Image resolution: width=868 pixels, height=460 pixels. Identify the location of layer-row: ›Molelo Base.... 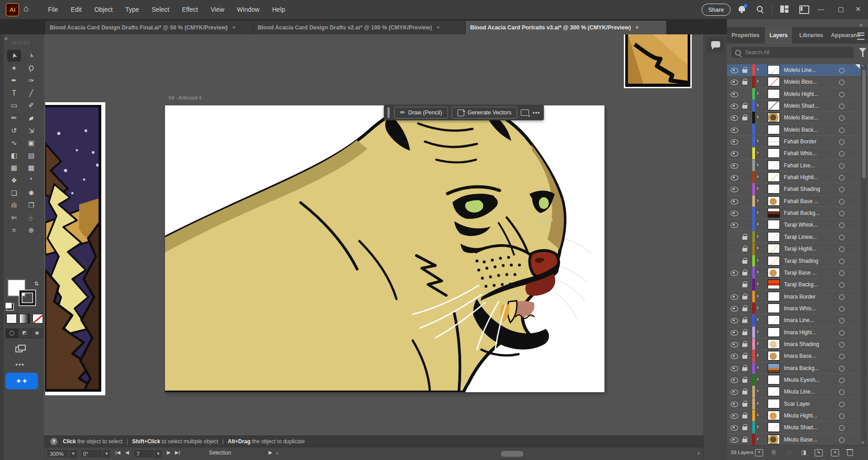
(797, 118).